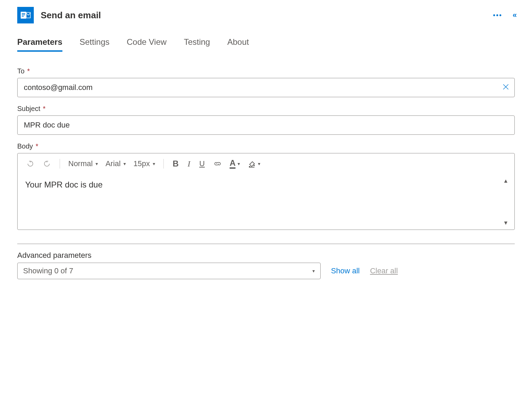 Image resolution: width=532 pixels, height=405 pixels. Describe the element at coordinates (25, 146) in the screenshot. I see `body-label-text: Body` at that location.